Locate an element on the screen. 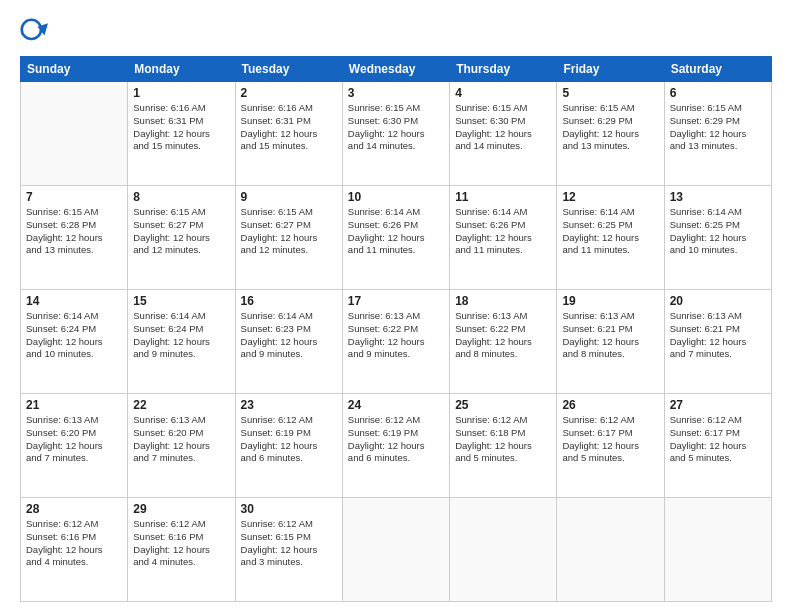  day-number: 1 is located at coordinates (181, 93).